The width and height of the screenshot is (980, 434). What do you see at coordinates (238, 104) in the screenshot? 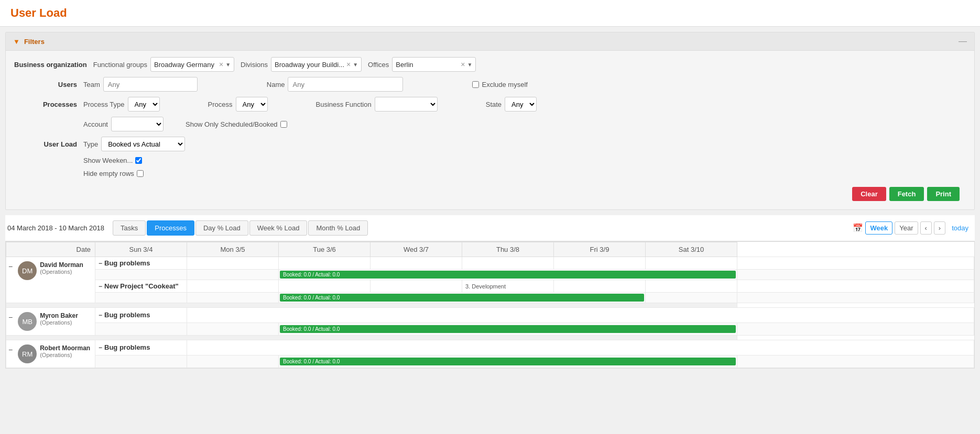
I see `process-group: Process Any` at bounding box center [238, 104].